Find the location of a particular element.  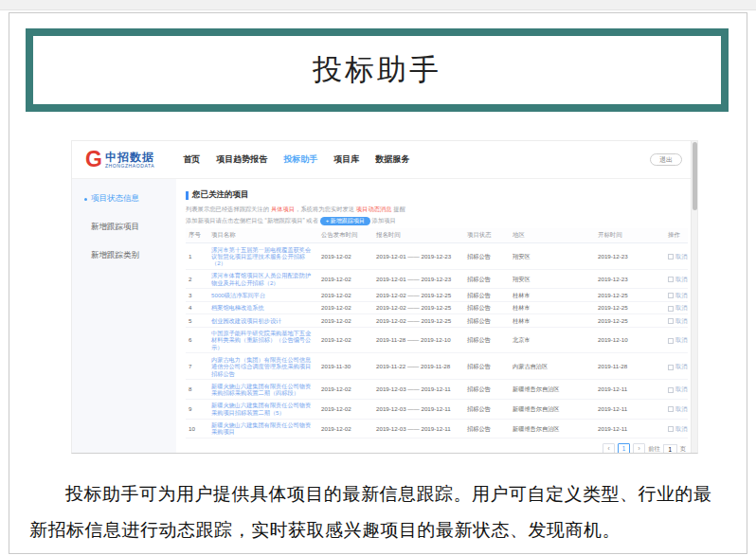

table-cell: 7 is located at coordinates (197, 367).